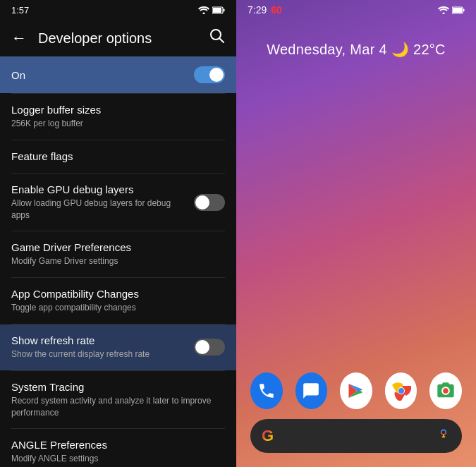  I want to click on app-compat-subtitle: Toggle app compatibility changes, so click(118, 308).